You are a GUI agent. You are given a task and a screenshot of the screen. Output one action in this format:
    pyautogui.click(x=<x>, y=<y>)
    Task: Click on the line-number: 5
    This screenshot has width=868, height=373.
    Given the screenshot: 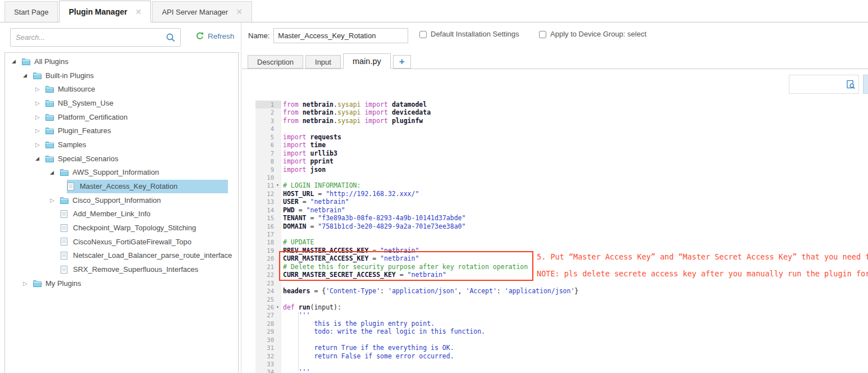 What is the action you would take?
    pyautogui.click(x=268, y=137)
    